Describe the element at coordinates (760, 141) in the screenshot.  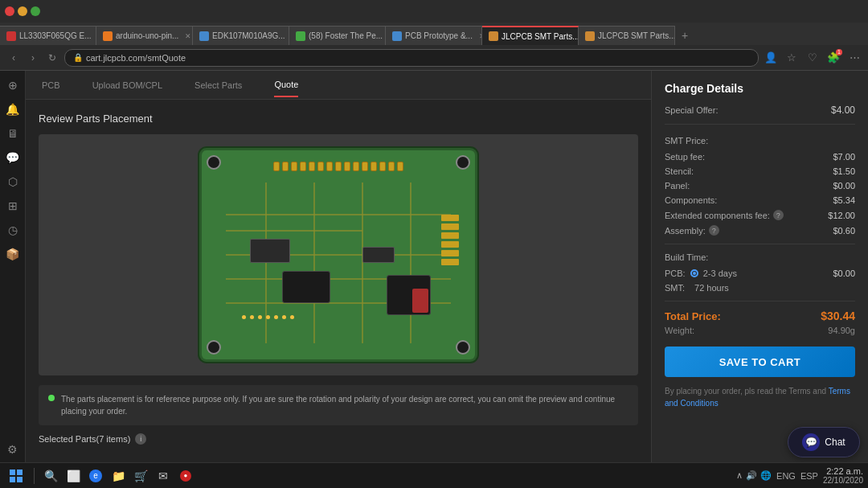
I see `smt-price-title: SMT Price:` at that location.